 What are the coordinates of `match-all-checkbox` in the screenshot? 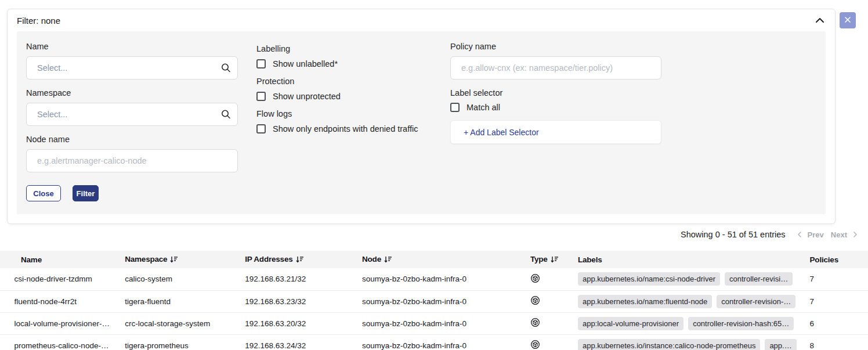 It's located at (455, 107).